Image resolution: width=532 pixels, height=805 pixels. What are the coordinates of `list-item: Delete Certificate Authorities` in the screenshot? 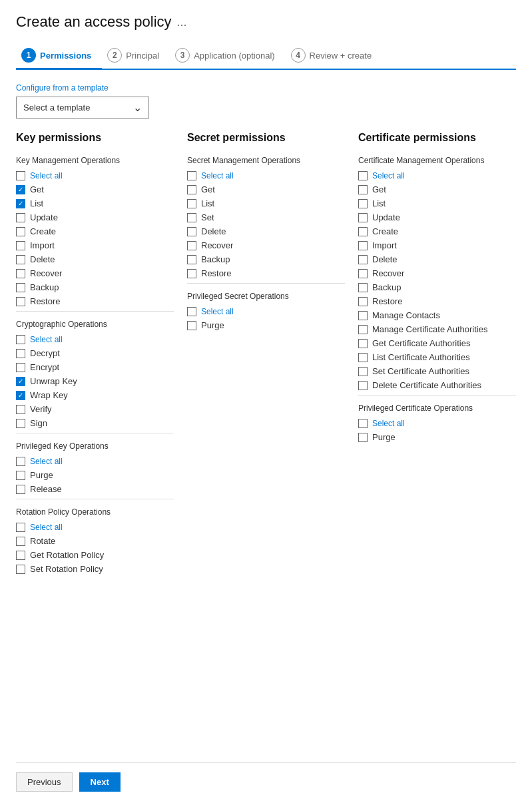 It's located at (437, 385).